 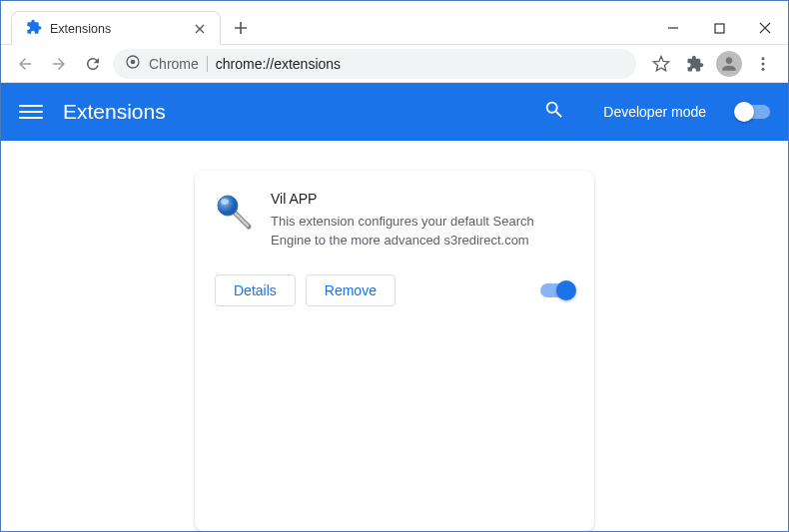 What do you see at coordinates (34, 29) in the screenshot?
I see `extension-puzzle-icon` at bounding box center [34, 29].